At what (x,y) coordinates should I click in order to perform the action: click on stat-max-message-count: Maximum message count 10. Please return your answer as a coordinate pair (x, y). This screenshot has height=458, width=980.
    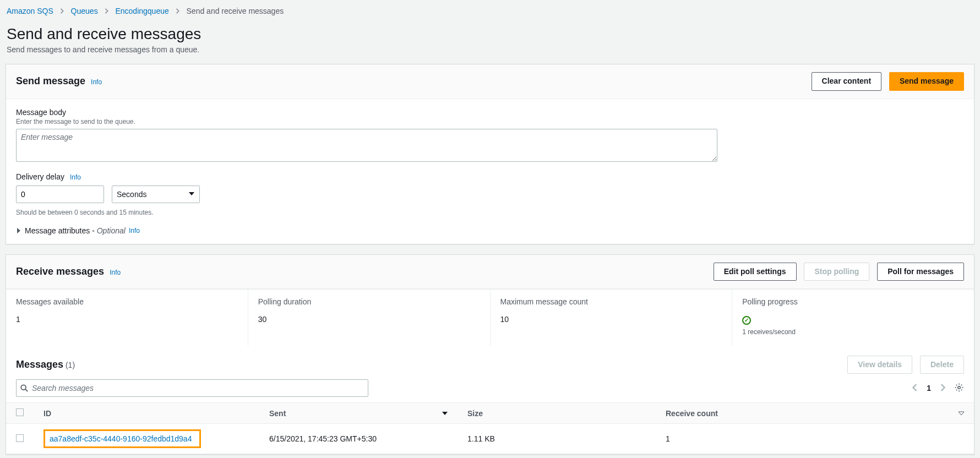
    Looking at the image, I should click on (612, 318).